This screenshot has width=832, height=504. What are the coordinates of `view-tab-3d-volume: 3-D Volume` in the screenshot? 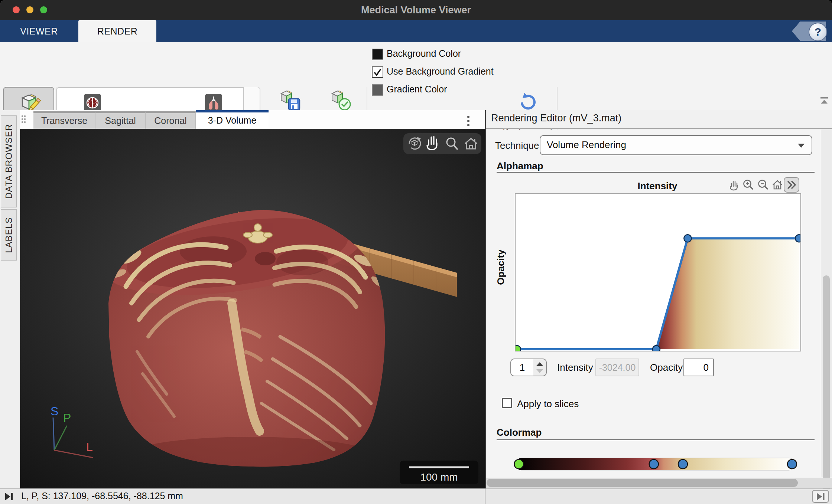 It's located at (232, 120).